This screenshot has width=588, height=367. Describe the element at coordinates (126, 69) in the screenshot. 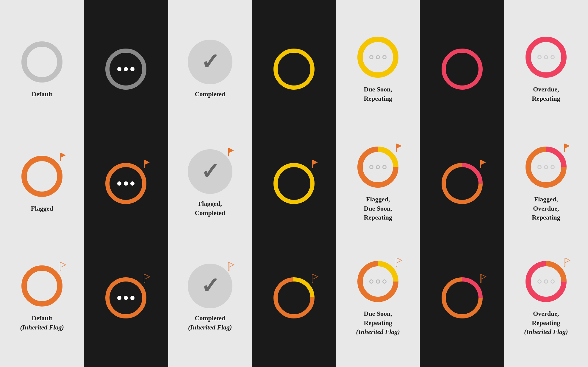

I see `cell-dark-default` at that location.